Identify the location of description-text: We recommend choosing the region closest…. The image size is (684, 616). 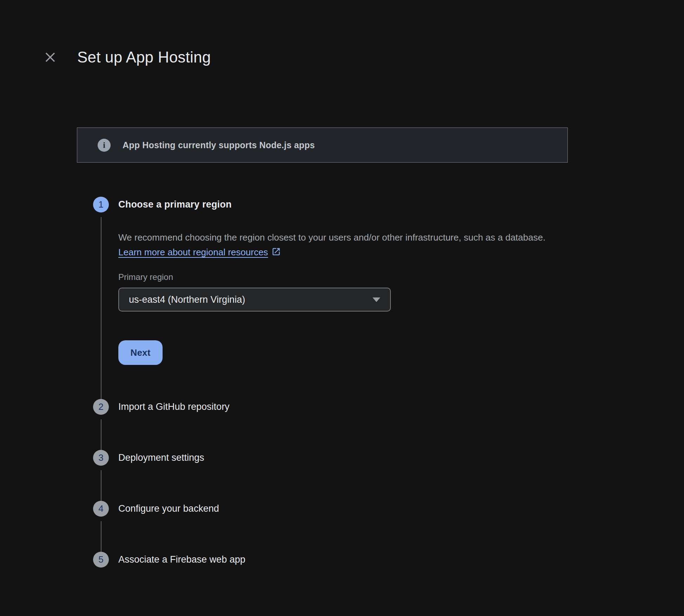
(332, 237).